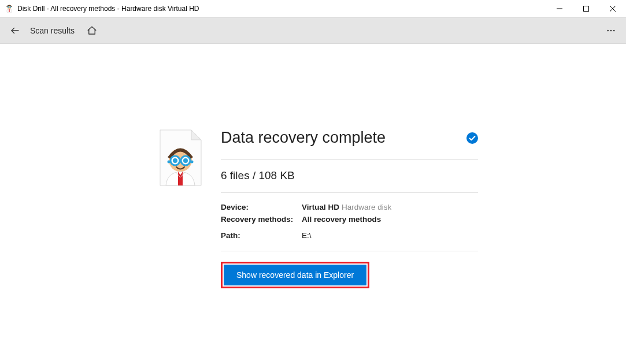 This screenshot has height=364, width=626. Describe the element at coordinates (611, 31) in the screenshot. I see `more-button` at that location.